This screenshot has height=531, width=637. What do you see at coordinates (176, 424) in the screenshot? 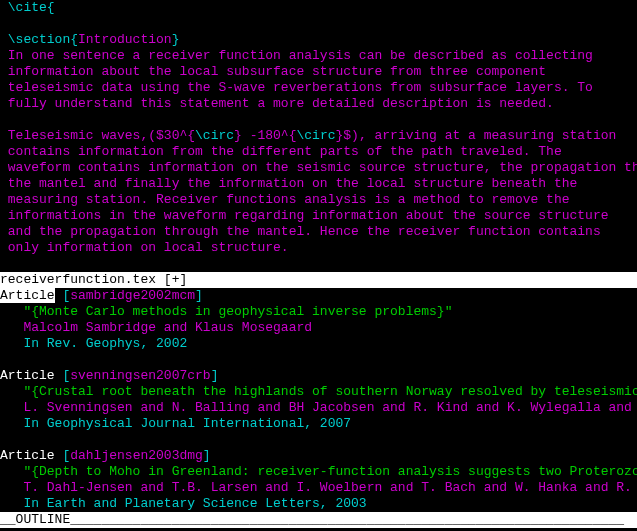
I see `article-pub: In Geophysical Journal International, 20…` at bounding box center [176, 424].